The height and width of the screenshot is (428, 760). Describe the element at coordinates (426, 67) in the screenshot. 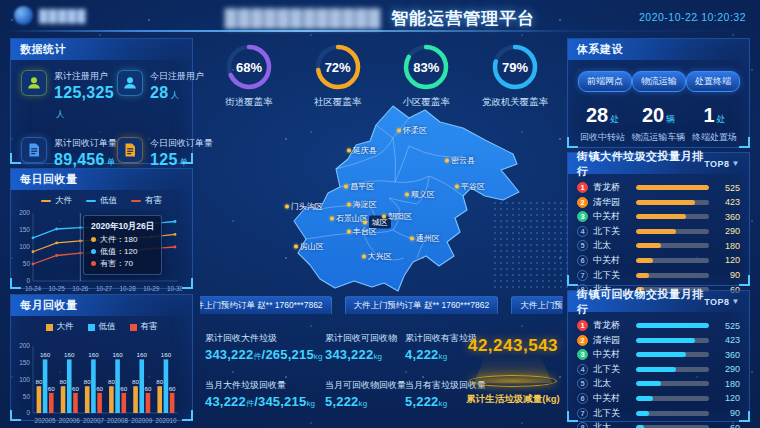

I see `gauge-value: 83%` at that location.